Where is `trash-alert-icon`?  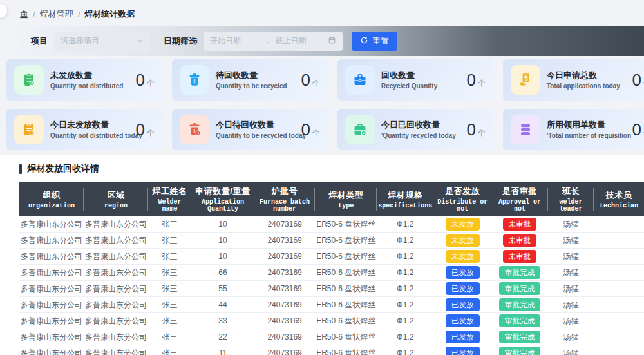 trash-alert-icon is located at coordinates (194, 130).